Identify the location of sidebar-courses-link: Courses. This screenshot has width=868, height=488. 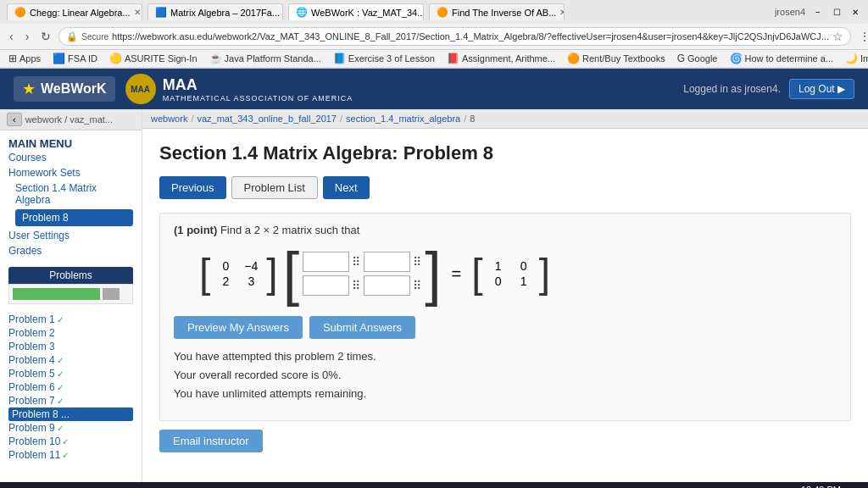
(71, 158).